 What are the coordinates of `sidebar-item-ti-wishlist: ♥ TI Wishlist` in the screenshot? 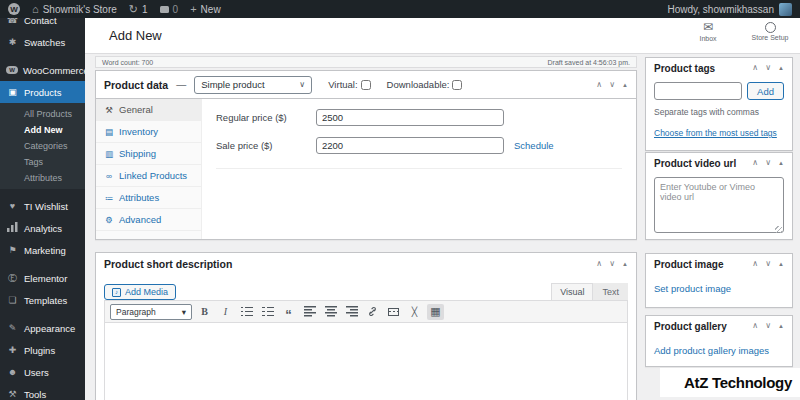 It's located at (42, 206).